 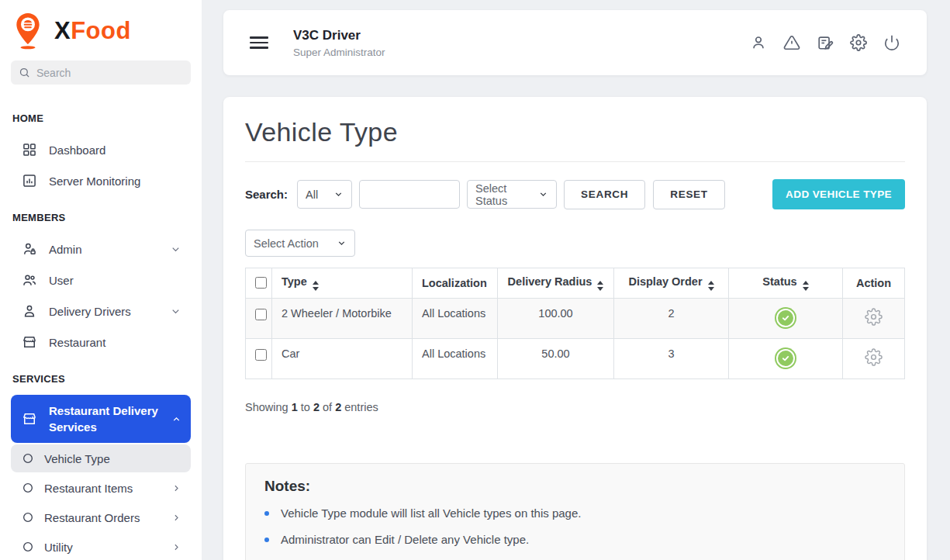 What do you see at coordinates (575, 323) in the screenshot?
I see `vehicle-type-table: Type Localization Delivery Radius Displa…` at bounding box center [575, 323].